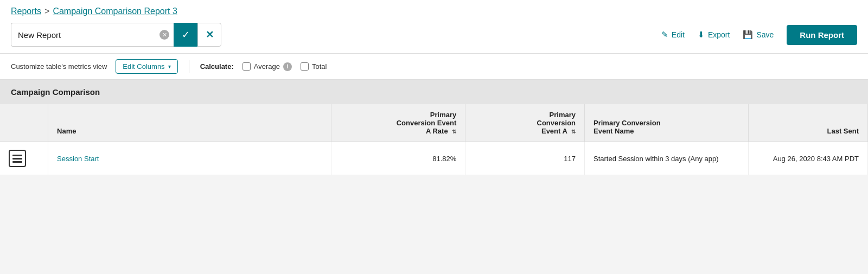 The image size is (868, 274). Describe the element at coordinates (398, 158) in the screenshot. I see `td-pce-rate: 81.82%` at that location.